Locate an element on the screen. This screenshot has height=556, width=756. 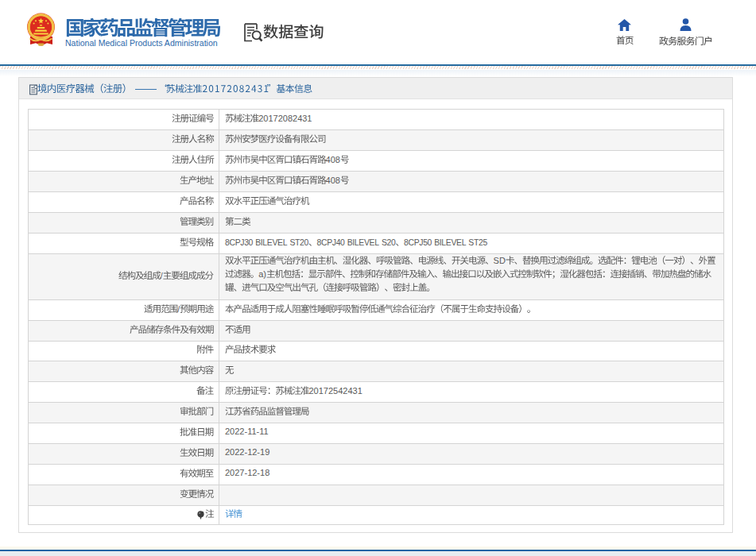
svg-text: 20172082431 is located at coordinates (285, 118).